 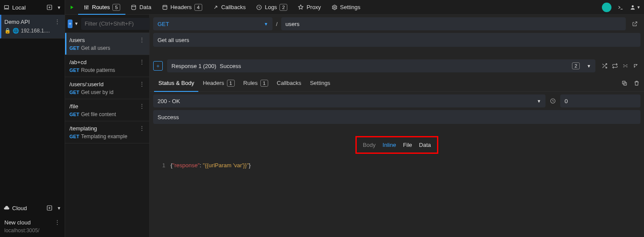 What do you see at coordinates (57, 22) in the screenshot?
I see `env-menu-icon: ⋮` at bounding box center [57, 22].